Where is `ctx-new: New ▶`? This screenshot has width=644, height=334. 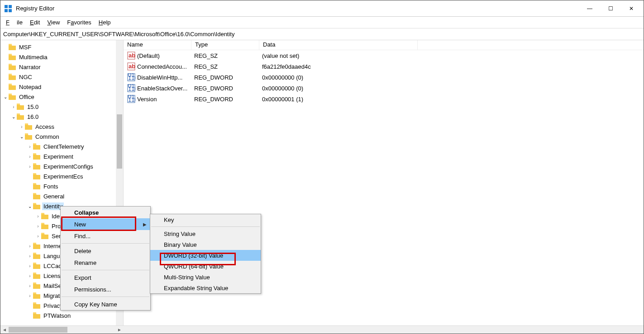 ctx-new: New ▶ is located at coordinates (105, 224).